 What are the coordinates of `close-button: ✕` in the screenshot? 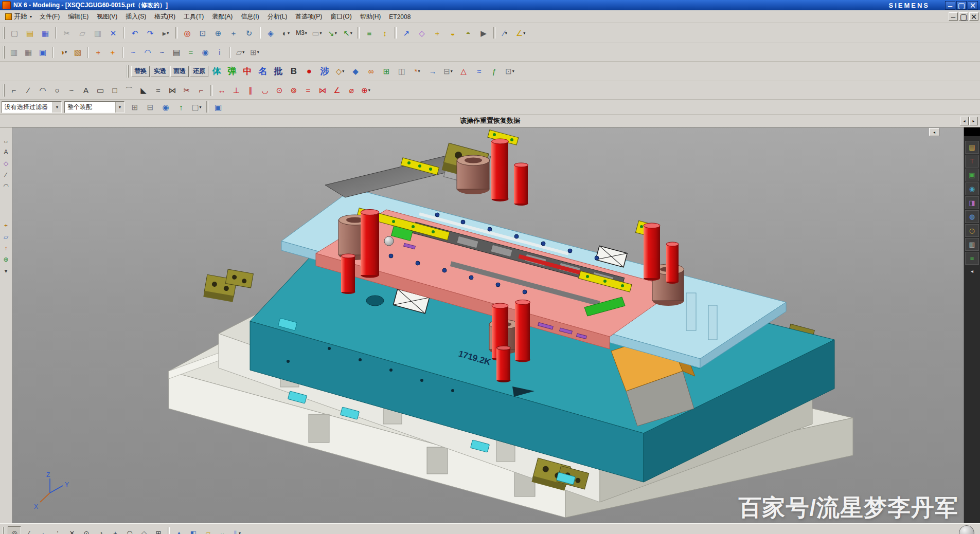 It's located at (973, 5).